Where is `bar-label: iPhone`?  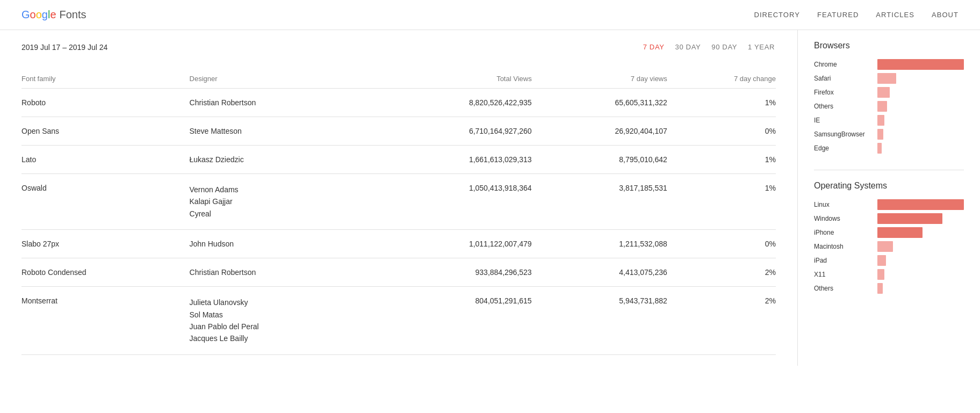
bar-label: iPhone is located at coordinates (844, 233).